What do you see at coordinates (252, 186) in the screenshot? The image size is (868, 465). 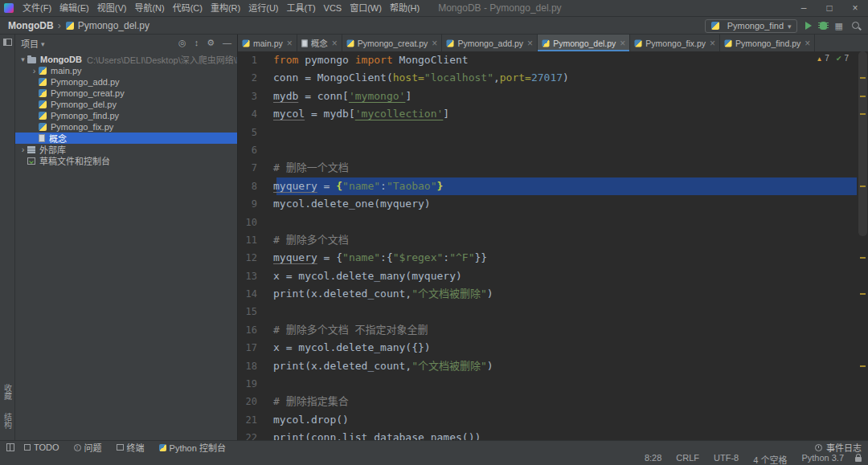 I see `line-number: 8` at bounding box center [252, 186].